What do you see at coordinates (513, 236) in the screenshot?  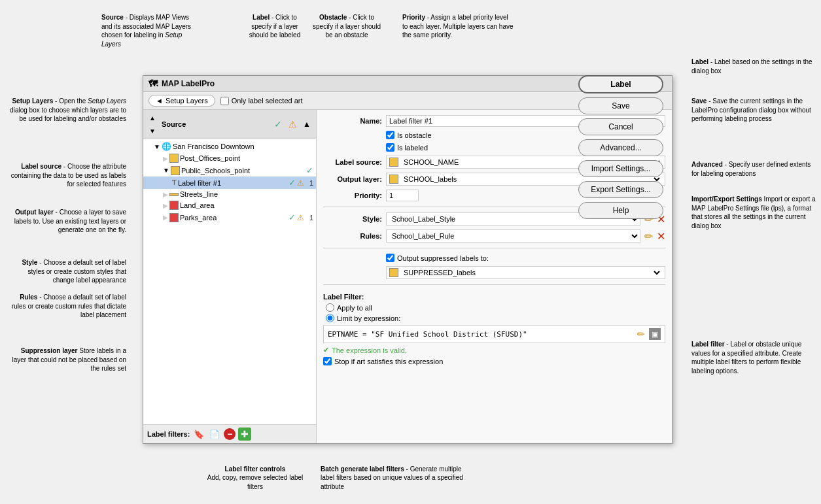 I see `rules-select: School_Label_Rule` at bounding box center [513, 236].